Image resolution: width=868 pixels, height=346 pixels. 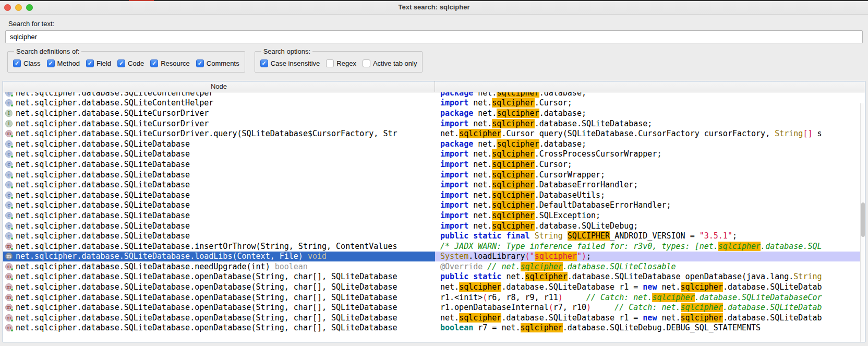 I want to click on search-options-group: Search options: ✓Case insensitiveRegexAc…, so click(x=339, y=60).